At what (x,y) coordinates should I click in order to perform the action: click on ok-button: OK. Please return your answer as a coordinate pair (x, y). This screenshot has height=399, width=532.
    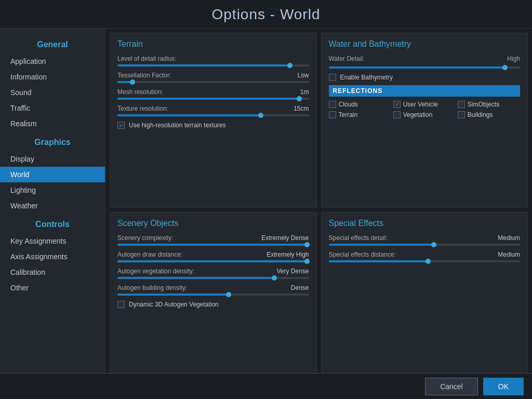
    Looking at the image, I should click on (503, 387).